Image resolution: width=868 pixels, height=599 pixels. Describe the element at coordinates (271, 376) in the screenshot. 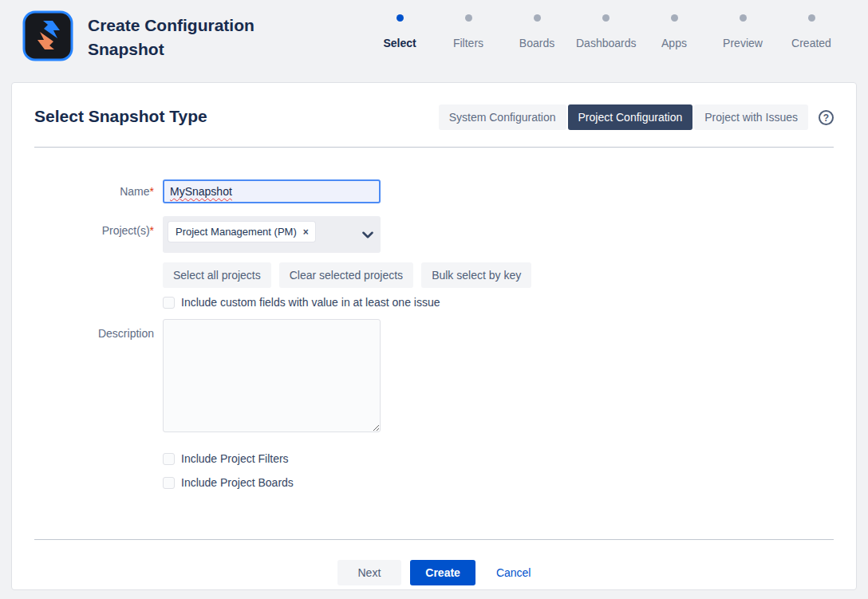

I see `description-textarea` at that location.